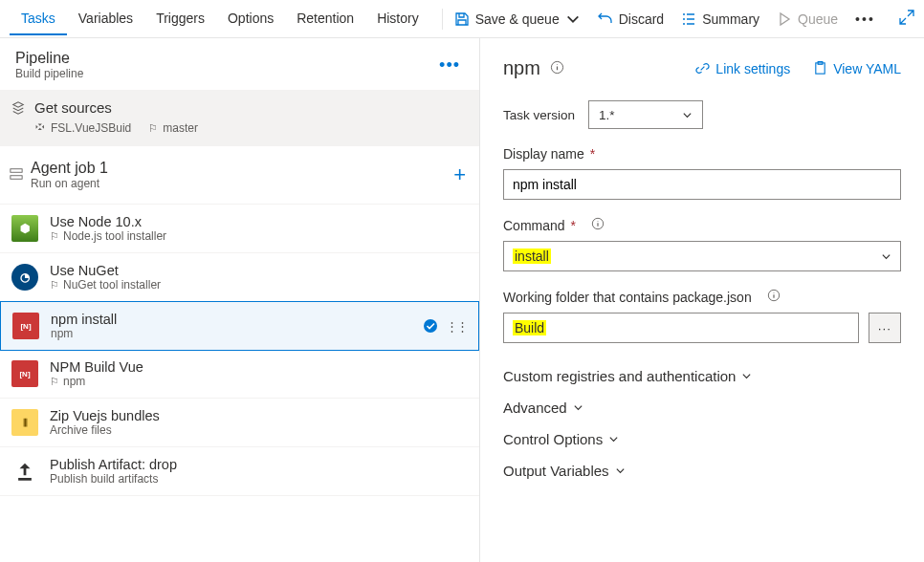 The image size is (924, 562). What do you see at coordinates (50, 58) in the screenshot?
I see `pipeline-title: Pipeline` at bounding box center [50, 58].